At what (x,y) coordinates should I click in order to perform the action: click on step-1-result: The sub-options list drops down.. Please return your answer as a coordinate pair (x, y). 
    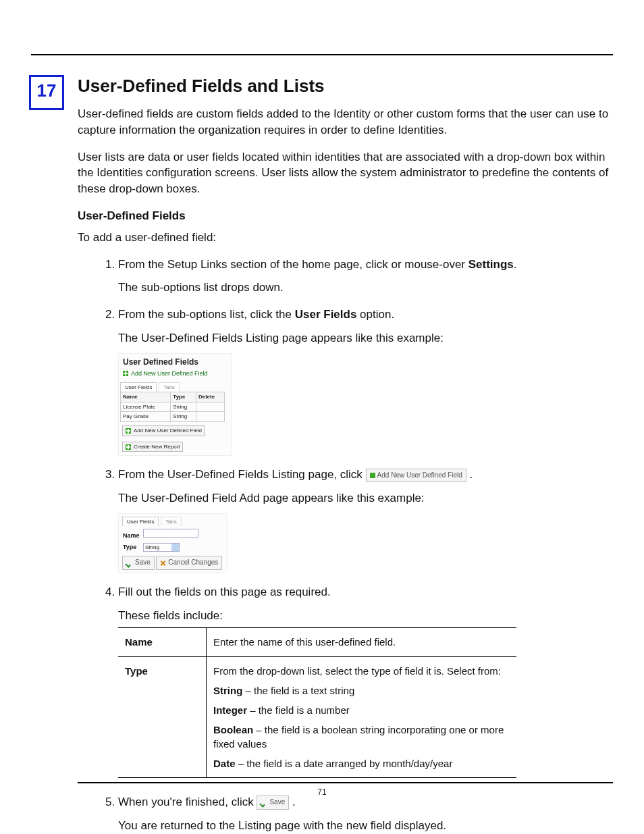
    Looking at the image, I should click on (366, 288).